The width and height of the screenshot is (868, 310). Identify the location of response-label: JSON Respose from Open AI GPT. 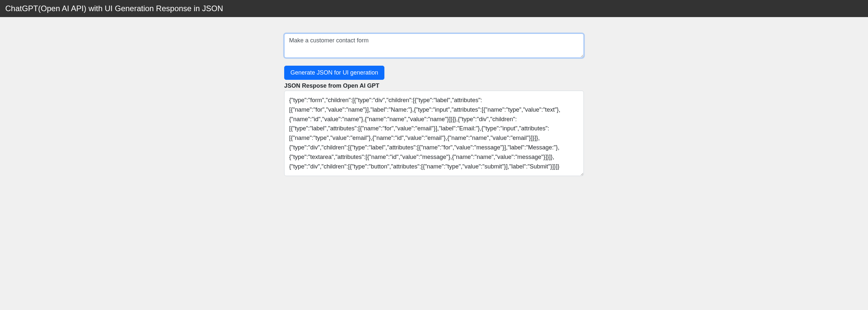
(434, 86).